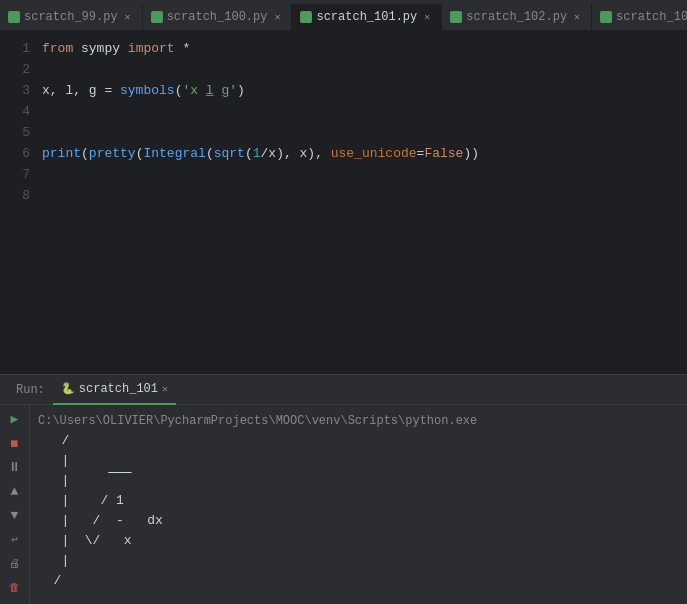  Describe the element at coordinates (358, 501) in the screenshot. I see `output-line-4: | / 1` at that location.